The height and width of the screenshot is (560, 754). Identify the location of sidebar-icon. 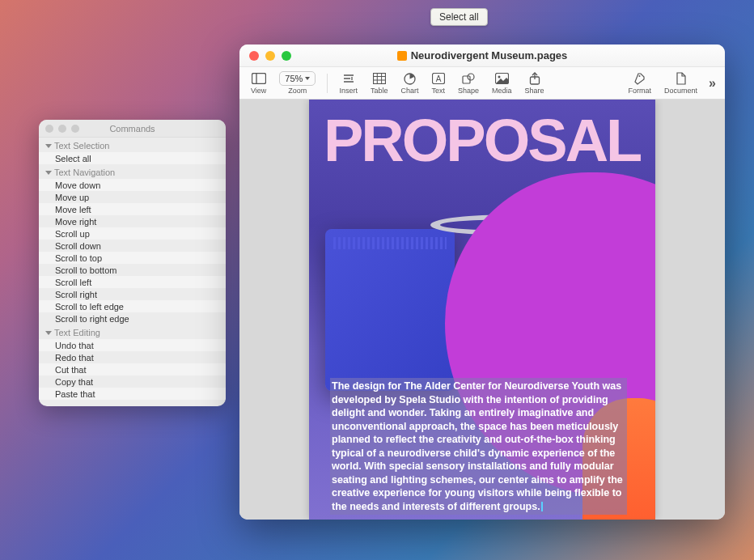
(259, 79).